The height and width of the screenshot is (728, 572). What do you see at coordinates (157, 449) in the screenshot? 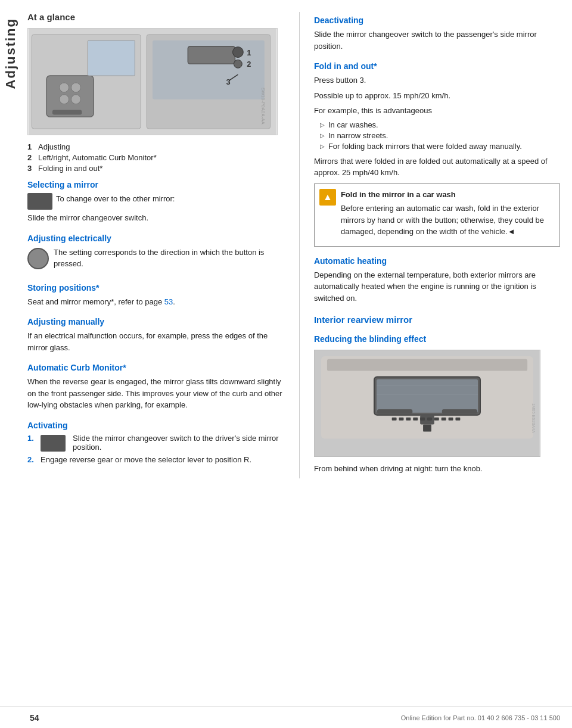
I see `activating-steps: 1. Slide the mirror changeover switch to…` at bounding box center [157, 449].